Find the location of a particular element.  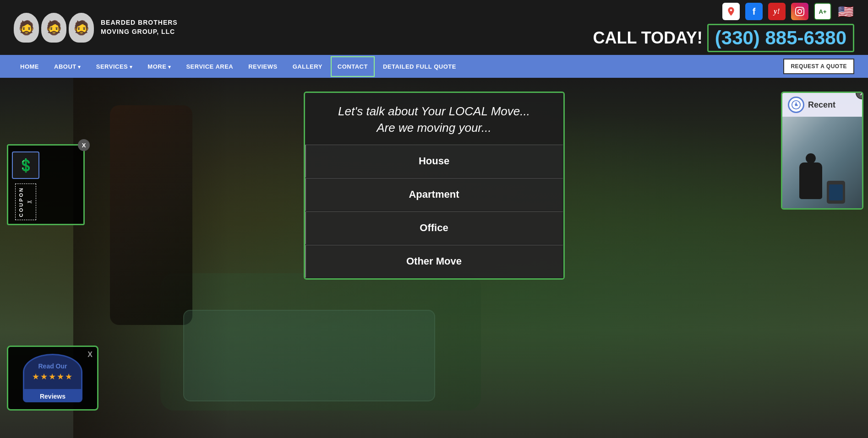

reviews-badge: Read Our ★★★★★ Reviews is located at coordinates (53, 378).